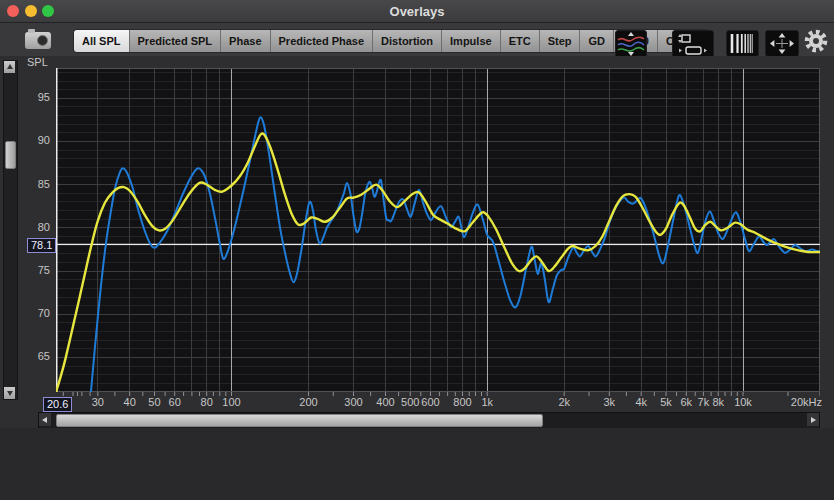 The height and width of the screenshot is (500, 834). I want to click on horizontal-scrollbar, so click(429, 420).